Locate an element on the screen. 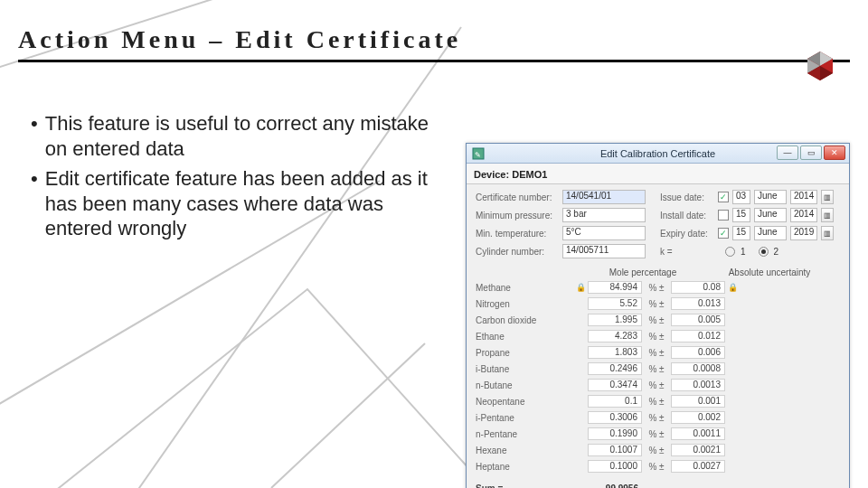  install-year-input: 2014 is located at coordinates (804, 215).